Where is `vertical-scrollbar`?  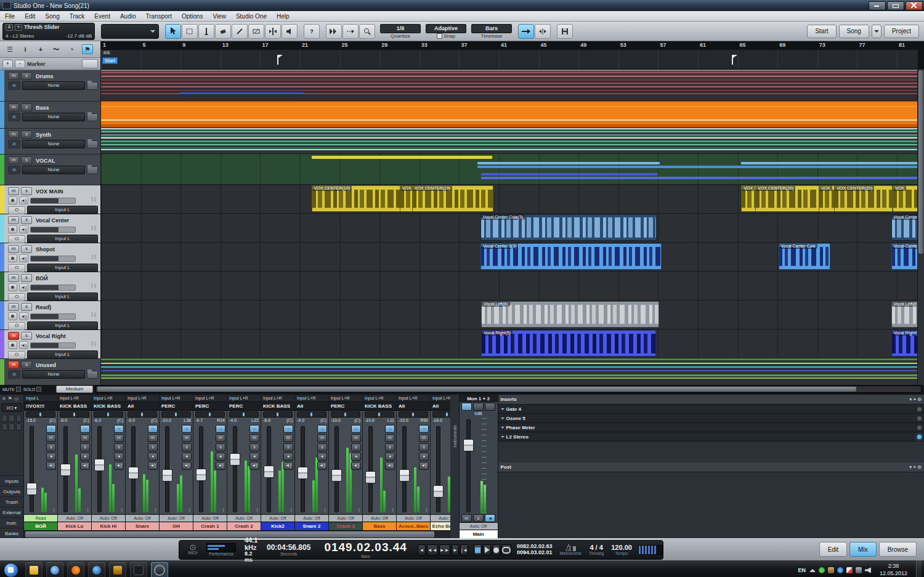 vertical-scrollbar is located at coordinates (920, 227).